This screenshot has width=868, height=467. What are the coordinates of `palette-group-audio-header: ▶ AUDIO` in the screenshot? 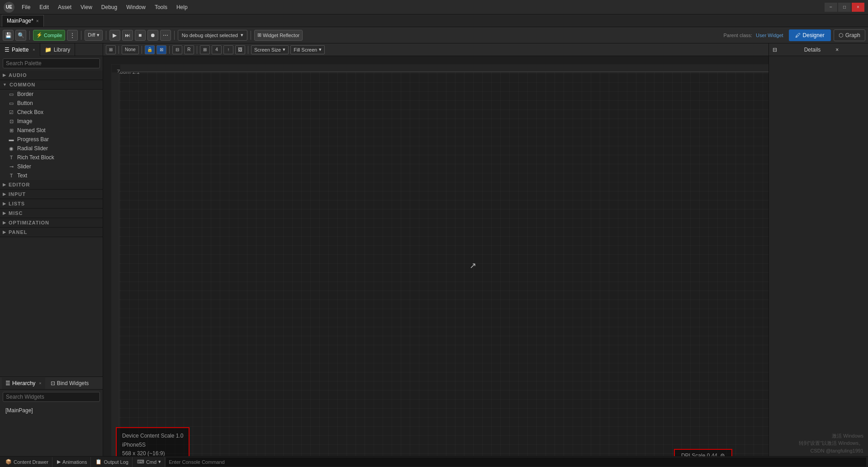 It's located at (52, 75).